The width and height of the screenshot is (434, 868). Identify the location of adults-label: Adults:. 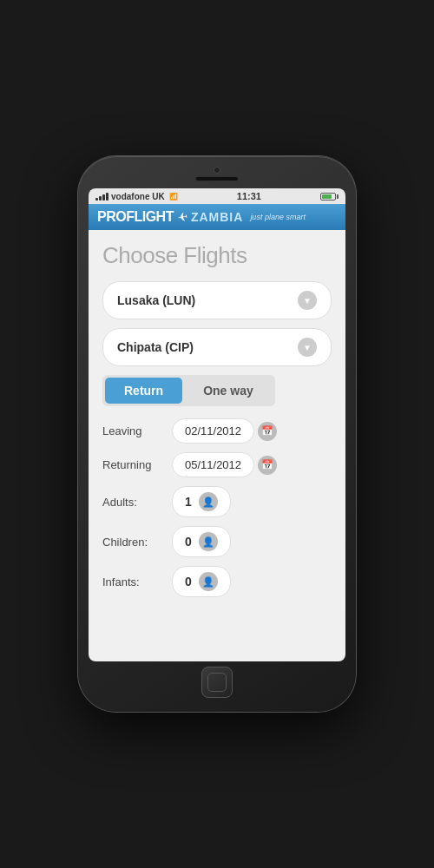
(137, 502).